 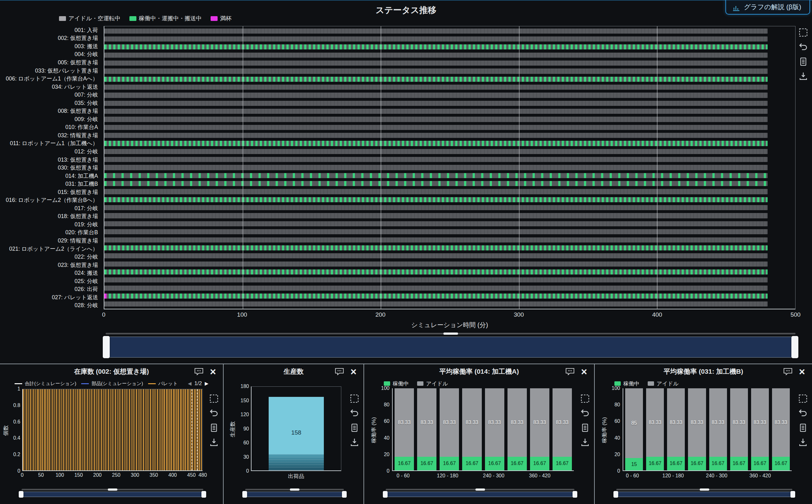 I want to click on status-row-label: 035: 分岐, so click(x=50, y=103).